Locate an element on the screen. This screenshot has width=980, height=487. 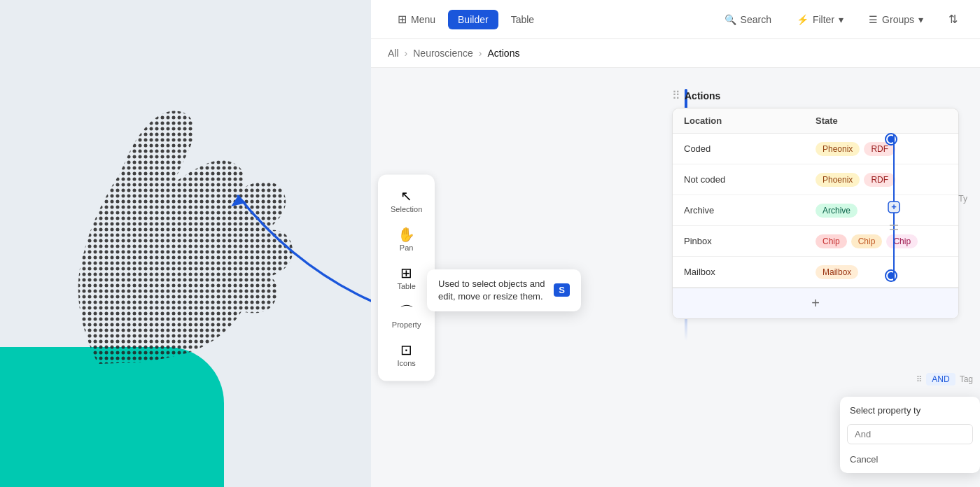
search-label: Search is located at coordinates (756, 20).